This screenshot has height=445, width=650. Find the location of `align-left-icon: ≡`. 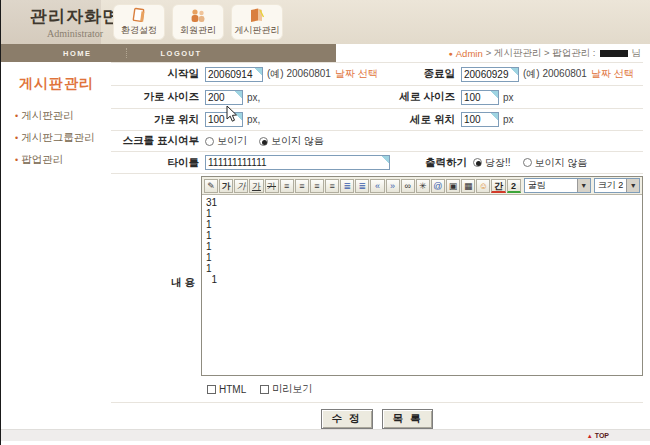

align-left-icon: ≡ is located at coordinates (287, 186).